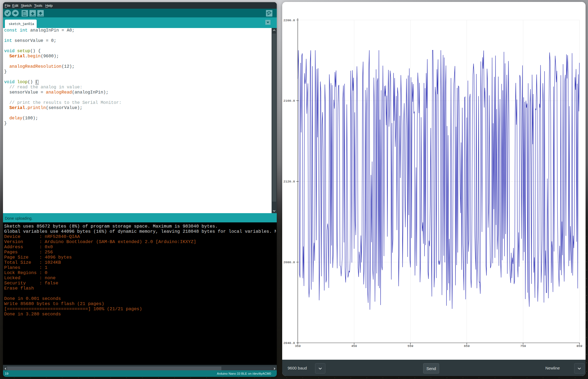 The image size is (588, 379). Describe the element at coordinates (289, 182) in the screenshot. I see `svg-text: 2120.0` at that location.